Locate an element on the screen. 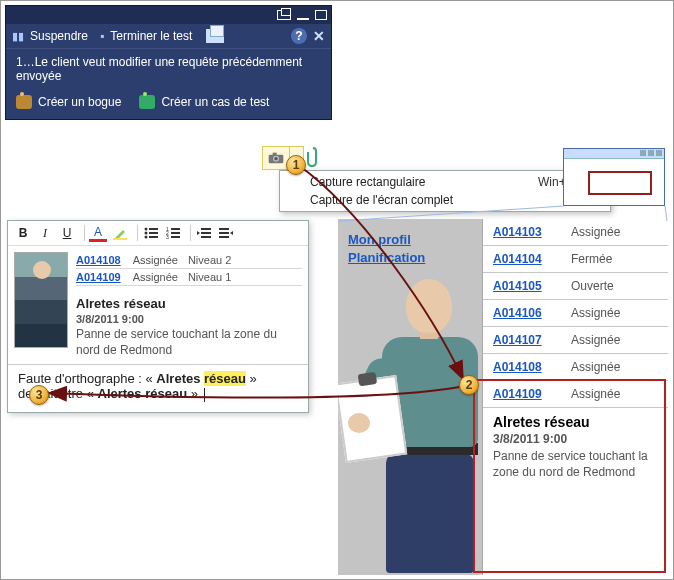 The width and height of the screenshot is (674, 580). underline-button: U is located at coordinates (67, 233).